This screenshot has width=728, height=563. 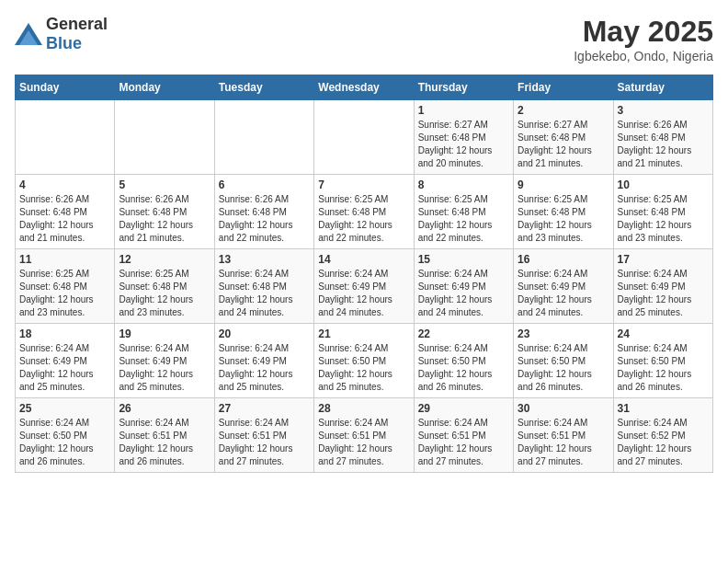 What do you see at coordinates (664, 442) in the screenshot?
I see `day-info: Sunrise: 6:24 AMSunset: 6:52 PMDaylight:…` at bounding box center [664, 442].